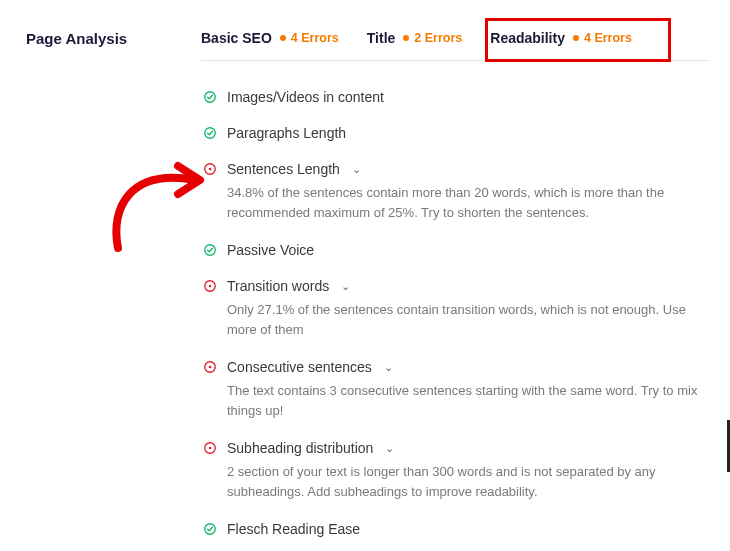  Describe the element at coordinates (236, 38) in the screenshot. I see `tab-label: Basic SEO` at that location.